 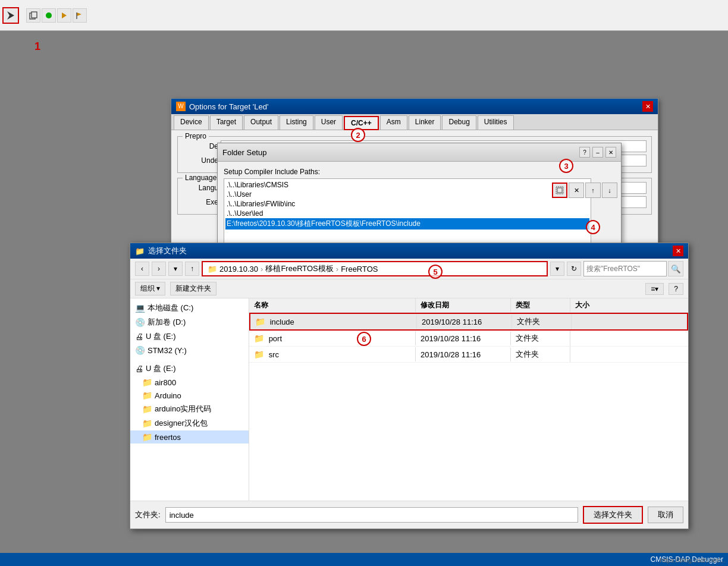 What do you see at coordinates (407, 213) in the screenshot?
I see `path-item-4: .\..\User\led` at bounding box center [407, 213].